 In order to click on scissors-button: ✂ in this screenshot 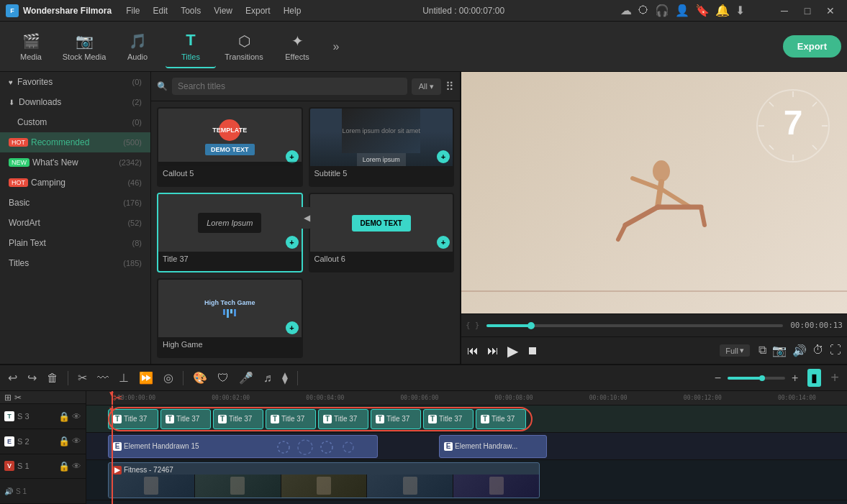, I will do `click(82, 378)`.